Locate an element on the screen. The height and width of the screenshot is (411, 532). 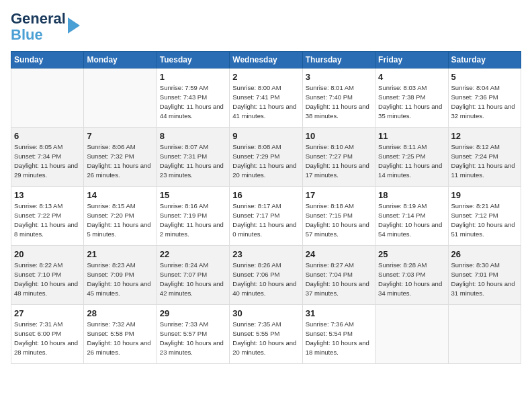
calendar-cell: 18Sunrise: 8:19 AM Sunset: 7:14 PM Dayli… is located at coordinates (412, 216).